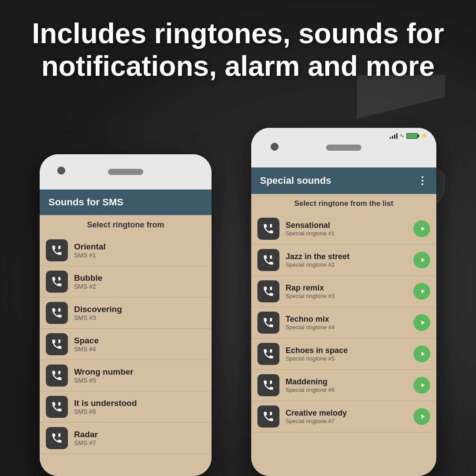 The image size is (476, 476). Describe the element at coordinates (104, 376) in the screenshot. I see `left-item-text-4: Wrong number SMS #5` at that location.